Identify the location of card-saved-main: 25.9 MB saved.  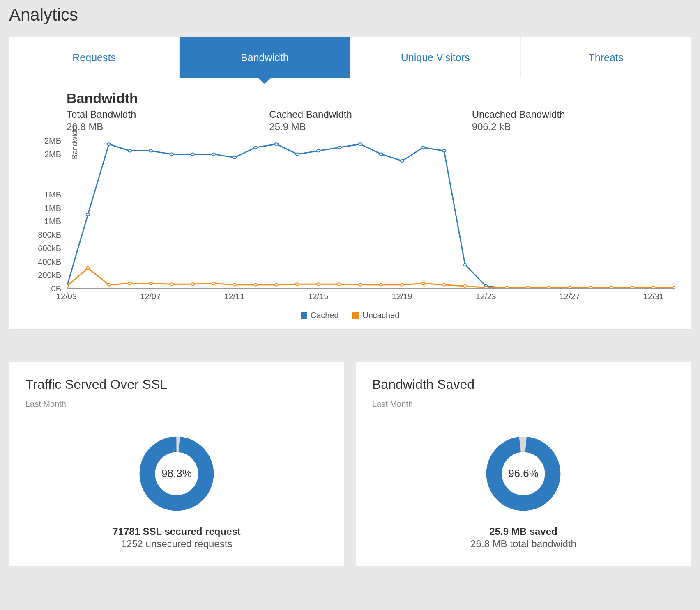
(523, 532).